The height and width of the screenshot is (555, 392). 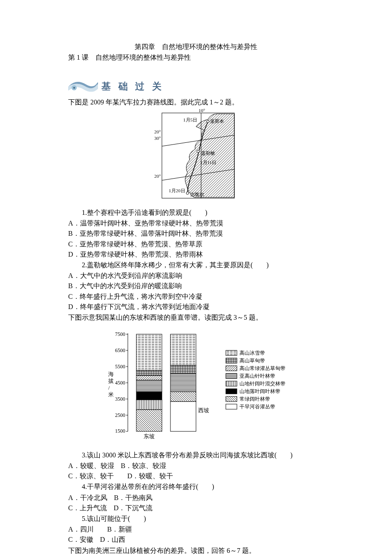 What do you see at coordinates (196, 291) in the screenshot?
I see `q2-options: A．大气中的水汽受到沿岸的寒流影响 B．大气中的水汽受到沿岸的暖流影响 C．终年…` at bounding box center [196, 291].